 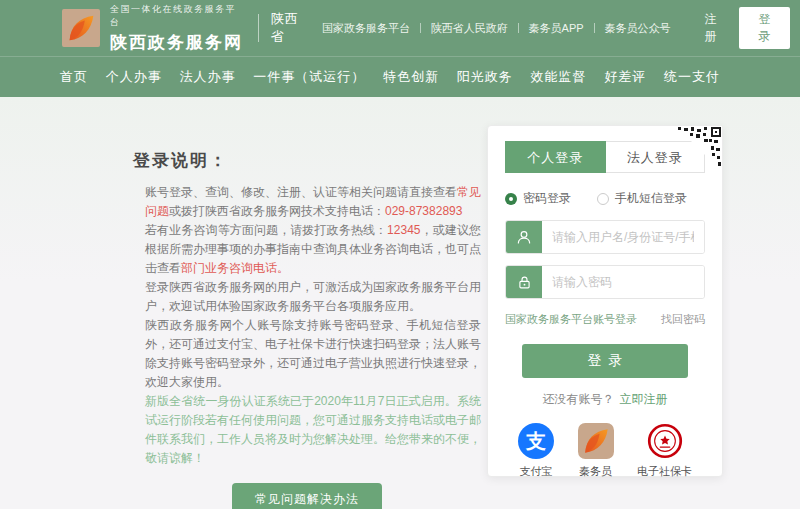 I want to click on site-logo-icon, so click(x=81, y=28).